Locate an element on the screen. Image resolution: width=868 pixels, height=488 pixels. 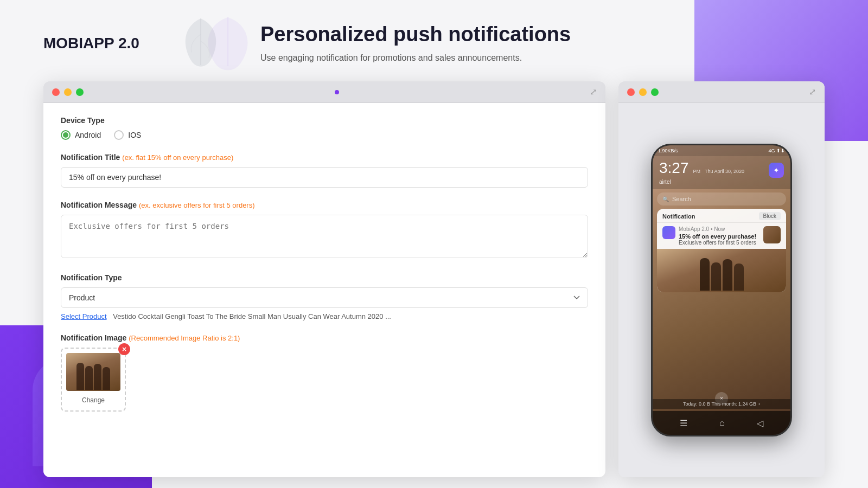
selected-product-name: Vestido Cocktail Gengli Toast To The Bri… is located at coordinates (252, 317).